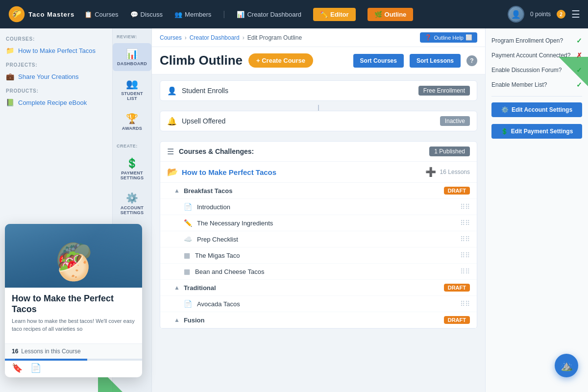 Image resolution: width=588 pixels, height=392 pixels. What do you see at coordinates (36, 368) in the screenshot?
I see `document-icon: 📄` at bounding box center [36, 368].